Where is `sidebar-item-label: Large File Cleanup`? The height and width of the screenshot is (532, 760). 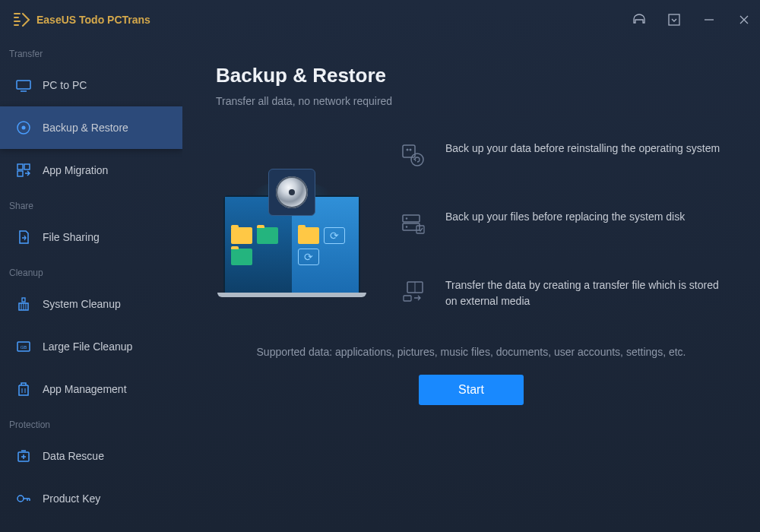
sidebar-item-label: Large File Cleanup is located at coordinates (87, 347).